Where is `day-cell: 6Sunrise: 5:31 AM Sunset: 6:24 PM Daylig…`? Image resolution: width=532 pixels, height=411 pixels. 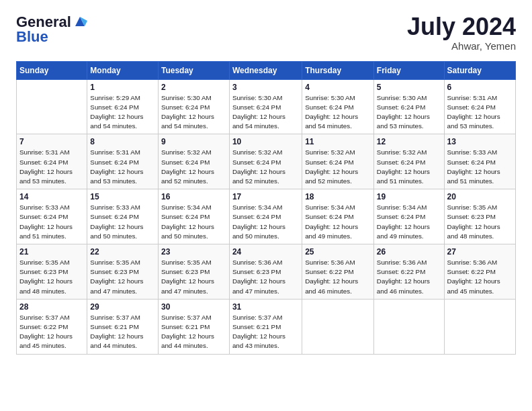
day-cell: 6Sunrise: 5:31 AM Sunset: 6:24 PM Daylig… is located at coordinates (480, 107).